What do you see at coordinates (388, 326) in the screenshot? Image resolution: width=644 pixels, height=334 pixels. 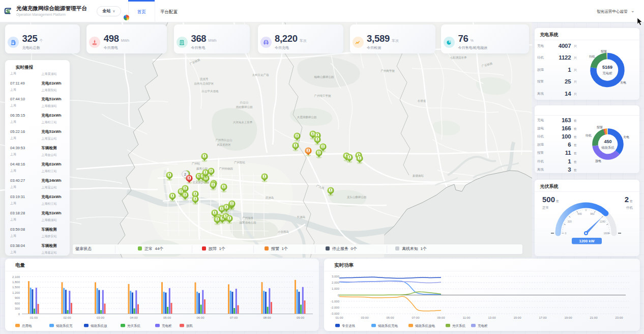 I see `svg-text: 储能系统充电` at bounding box center [388, 326].